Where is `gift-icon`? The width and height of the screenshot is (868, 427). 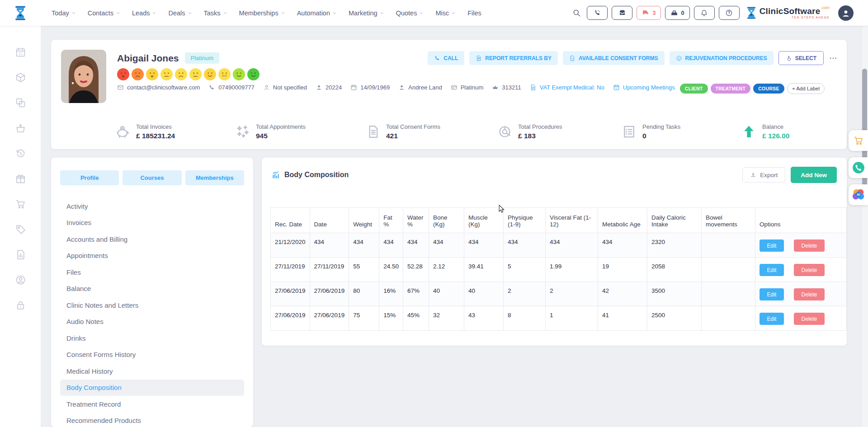
gift-icon is located at coordinates (21, 179).